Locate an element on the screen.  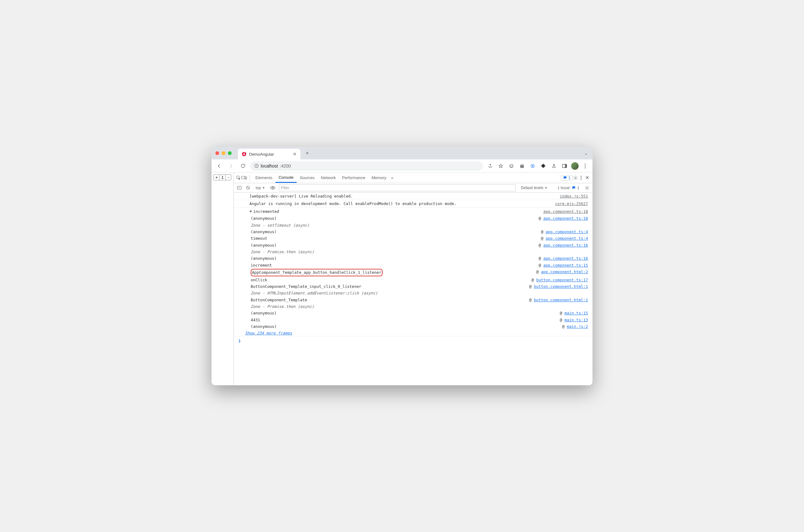
bookmark-icon is located at coordinates (501, 166).